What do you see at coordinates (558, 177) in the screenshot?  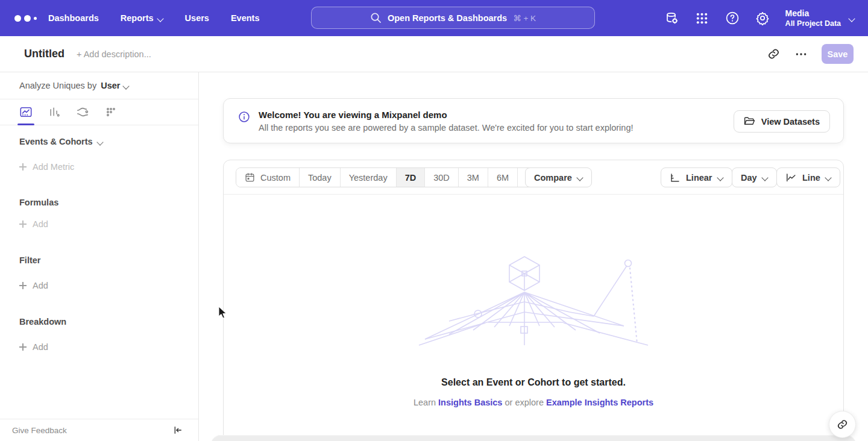 I see `compare-dropdown: Compare` at bounding box center [558, 177].